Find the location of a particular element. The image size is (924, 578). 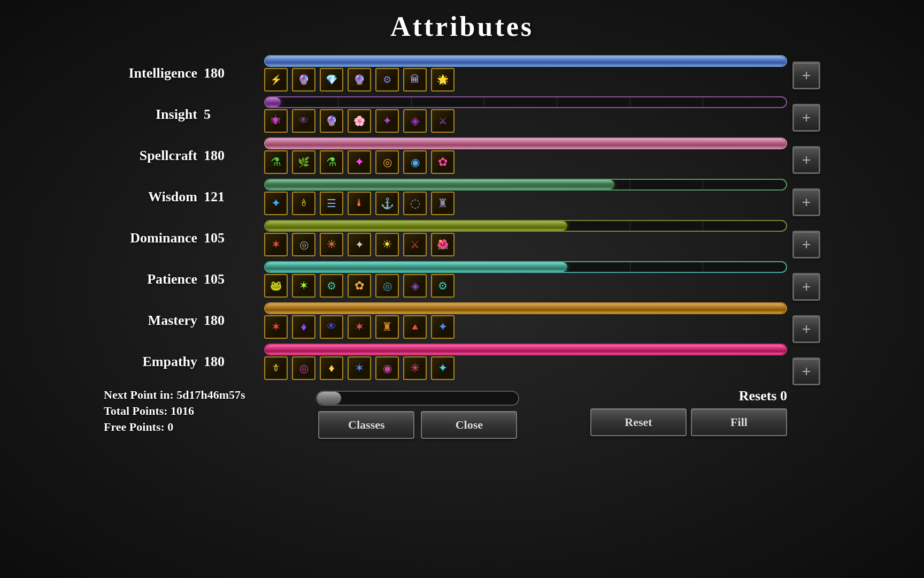

plus-button-0: + is located at coordinates (806, 75).